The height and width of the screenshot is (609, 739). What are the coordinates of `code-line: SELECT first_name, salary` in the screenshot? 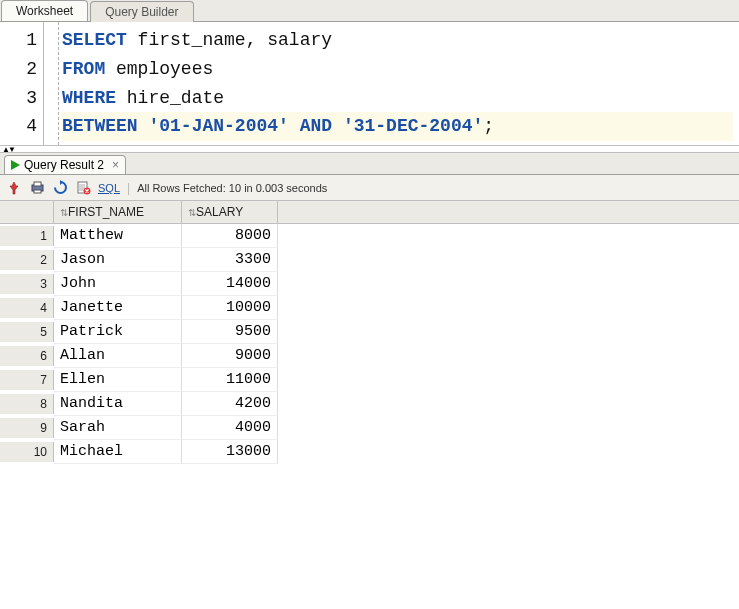 It's located at (398, 40).